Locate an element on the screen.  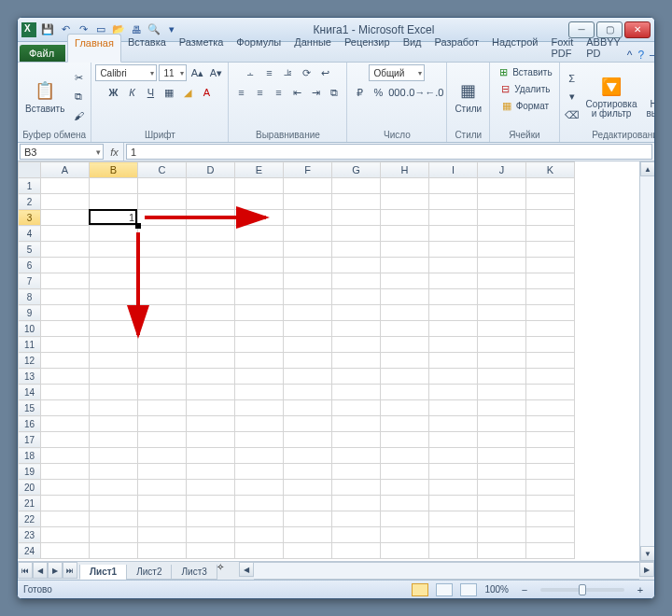
row-header-22: 22 is located at coordinates (30, 519).